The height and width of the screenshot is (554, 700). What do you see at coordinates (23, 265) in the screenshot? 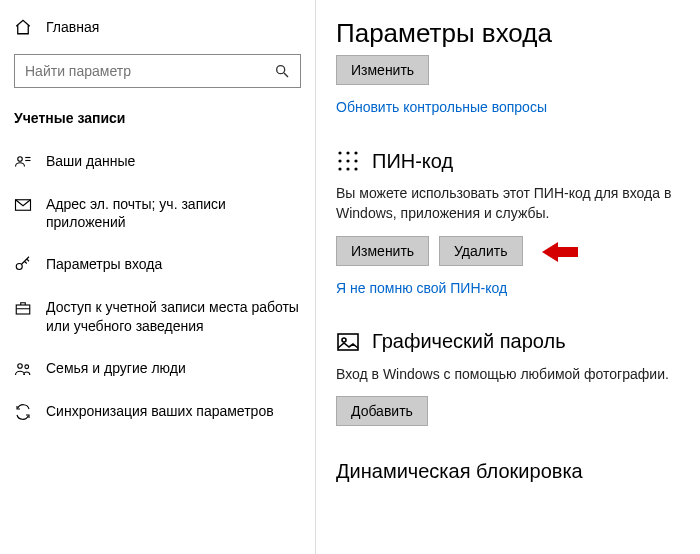
I see `key-icon` at bounding box center [23, 265].